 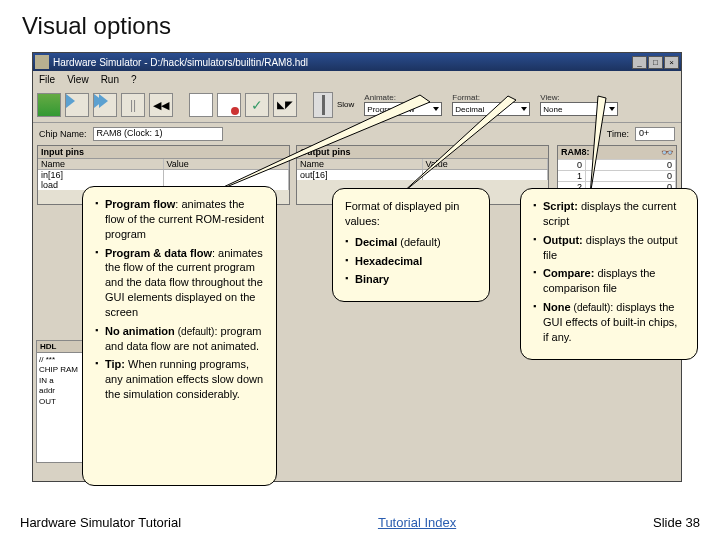 I want to click on menubar: File View Run ?, so click(x=357, y=79).